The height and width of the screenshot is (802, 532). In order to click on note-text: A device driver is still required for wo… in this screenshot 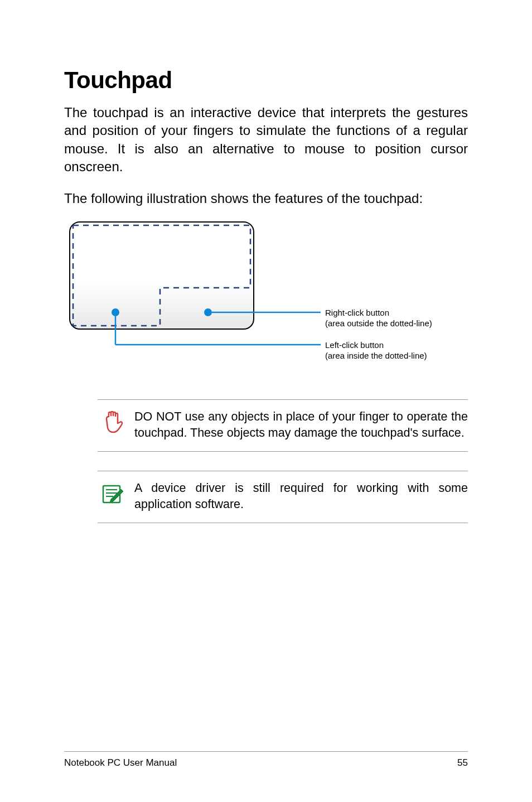, I will do `click(298, 496)`.